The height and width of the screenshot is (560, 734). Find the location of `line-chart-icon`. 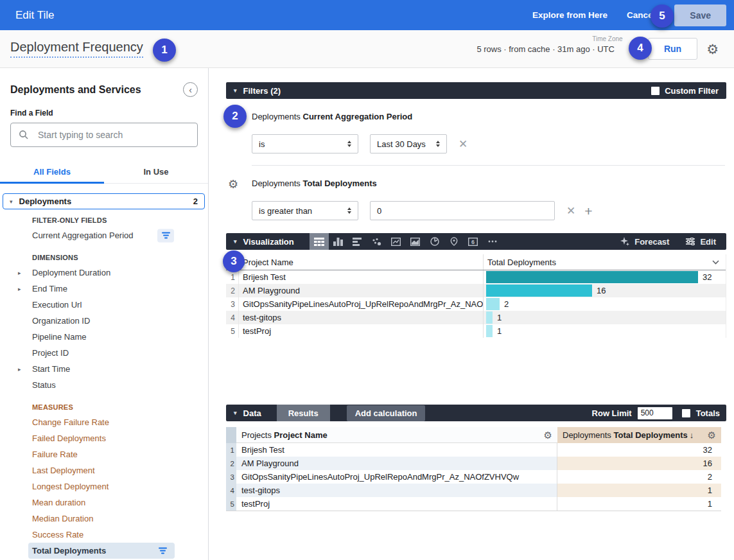

line-chart-icon is located at coordinates (396, 241).